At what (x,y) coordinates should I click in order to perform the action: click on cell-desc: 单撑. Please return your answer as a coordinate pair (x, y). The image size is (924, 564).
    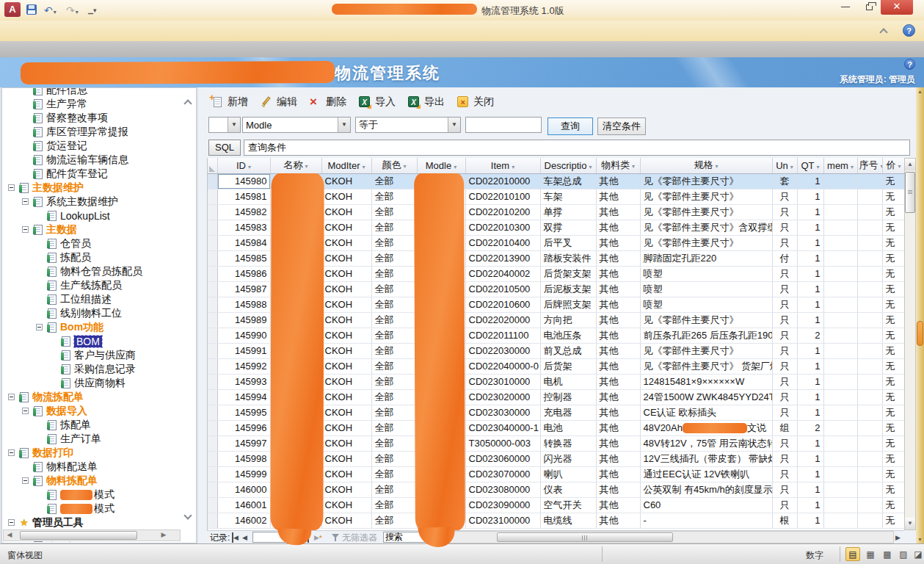
    Looking at the image, I should click on (568, 212).